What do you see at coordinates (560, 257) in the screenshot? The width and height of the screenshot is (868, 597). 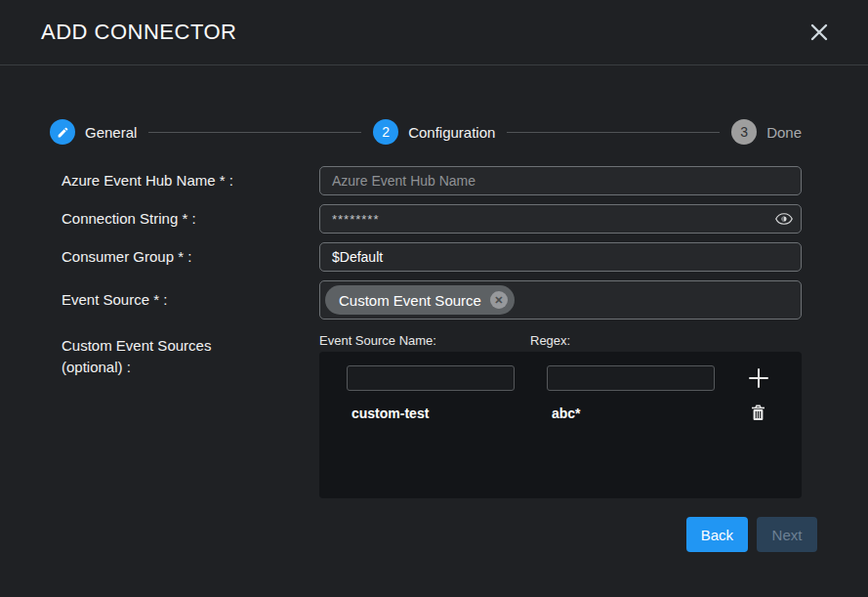 I see `consumer-group-input` at bounding box center [560, 257].